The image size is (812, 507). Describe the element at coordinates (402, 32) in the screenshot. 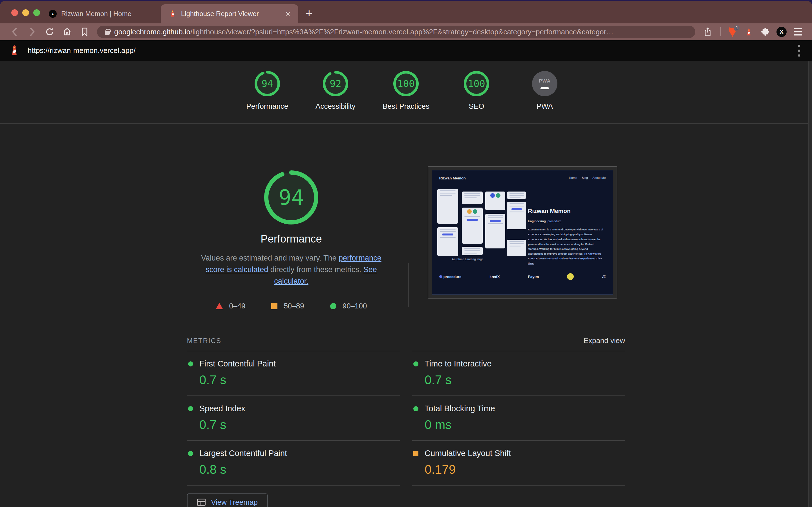

I see `url-path: /lighthouse/viewer/?psiurl=https%3A%2F%2…` at that location.